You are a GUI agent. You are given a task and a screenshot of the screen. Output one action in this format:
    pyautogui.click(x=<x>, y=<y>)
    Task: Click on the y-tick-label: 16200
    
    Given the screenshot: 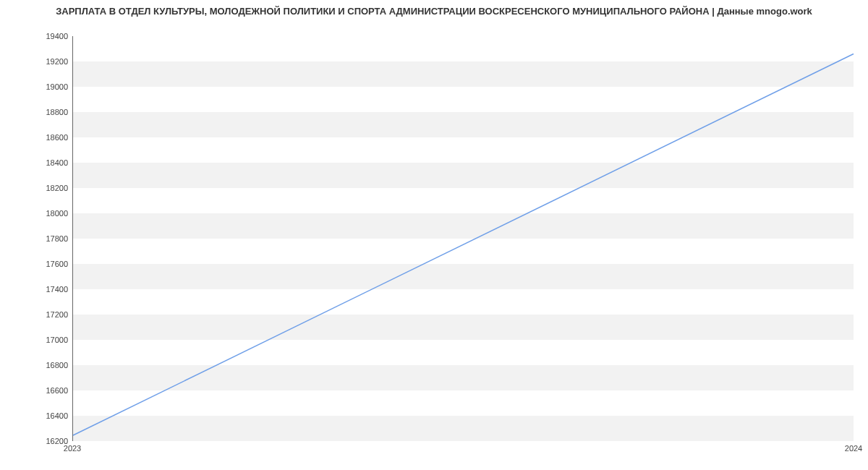 What is the action you would take?
    pyautogui.click(x=39, y=441)
    